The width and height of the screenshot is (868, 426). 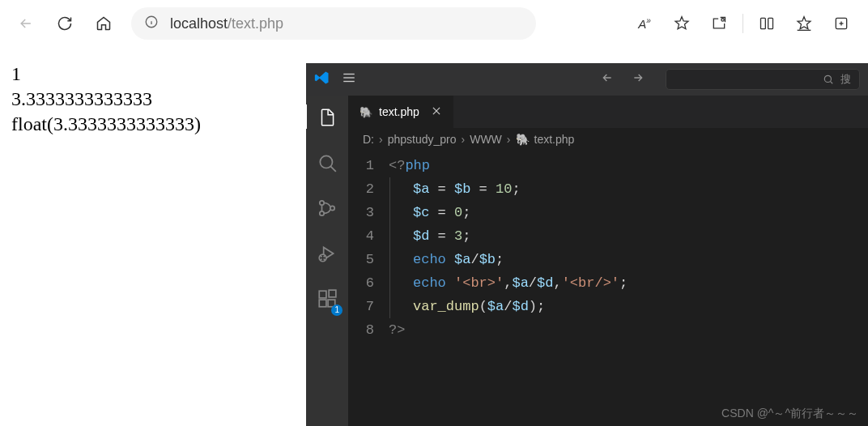 What do you see at coordinates (436, 112) in the screenshot?
I see `close-tab-icon` at bounding box center [436, 112].